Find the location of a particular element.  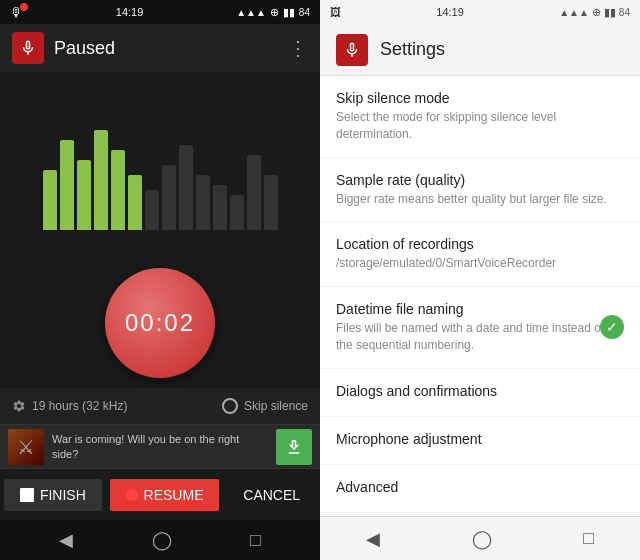

recents-nav-icon: □ is located at coordinates (256, 540).